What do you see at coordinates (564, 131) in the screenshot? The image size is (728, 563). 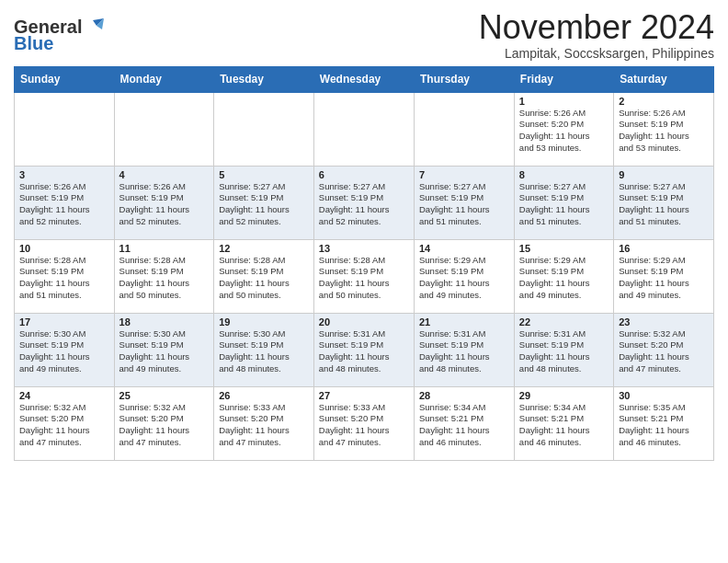 I see `day-info: Sunrise: 5:26 AM Sunset: 5:20 PM Dayligh…` at bounding box center [564, 131].